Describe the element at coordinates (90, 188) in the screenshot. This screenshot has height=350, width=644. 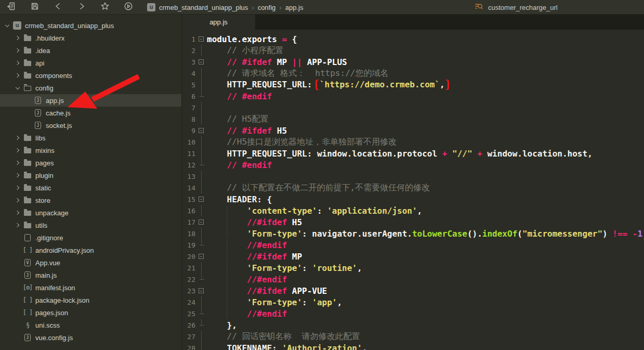
I see `tree-item-static: static` at that location.